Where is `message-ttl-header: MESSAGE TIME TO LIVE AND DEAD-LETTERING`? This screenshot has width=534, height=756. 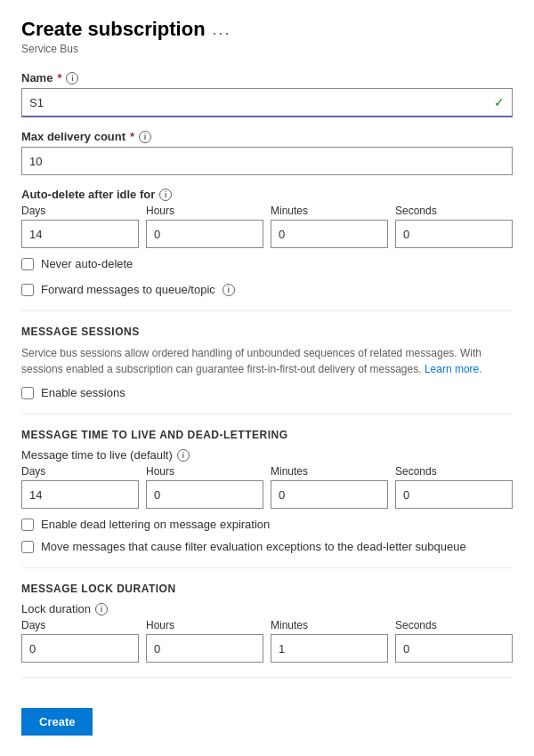
message-ttl-header: MESSAGE TIME TO LIVE AND DEAD-LETTERING is located at coordinates (267, 435).